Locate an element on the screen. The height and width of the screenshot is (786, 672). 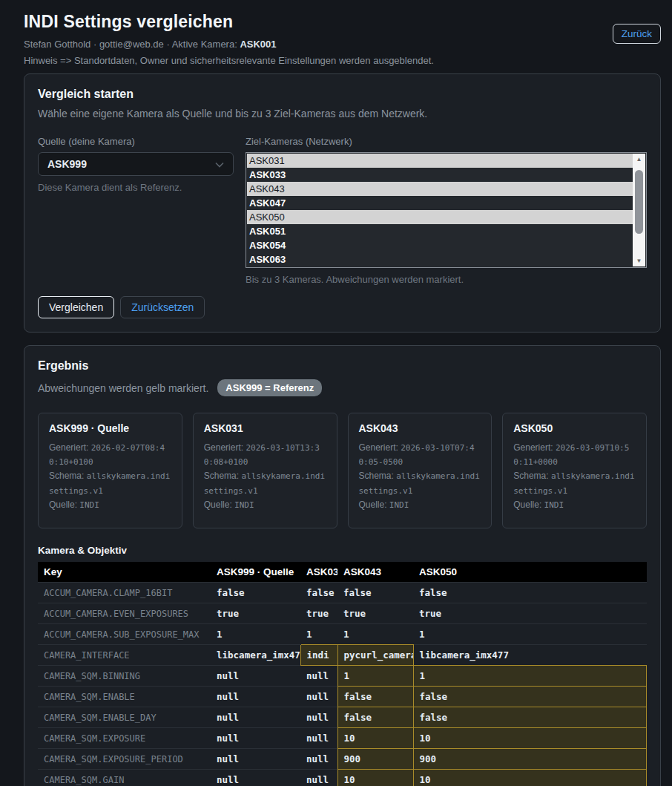
result-title: Ergebnis is located at coordinates (343, 366).